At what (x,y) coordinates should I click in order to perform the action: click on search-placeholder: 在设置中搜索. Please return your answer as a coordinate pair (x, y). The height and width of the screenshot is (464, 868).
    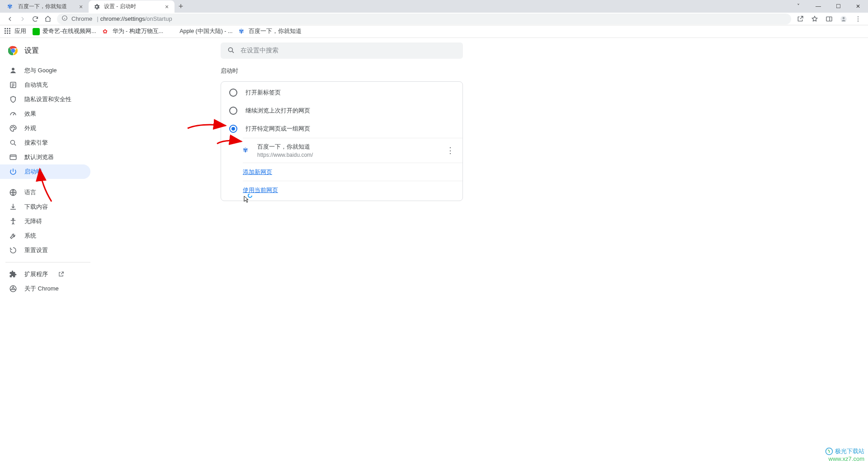
    Looking at the image, I should click on (259, 51).